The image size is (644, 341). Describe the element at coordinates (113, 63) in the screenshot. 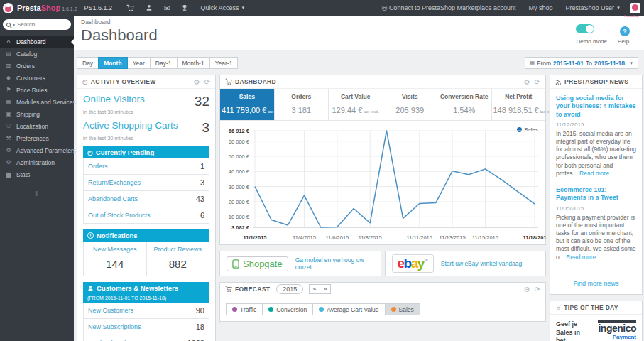

I see `range-button-month: Month` at that location.